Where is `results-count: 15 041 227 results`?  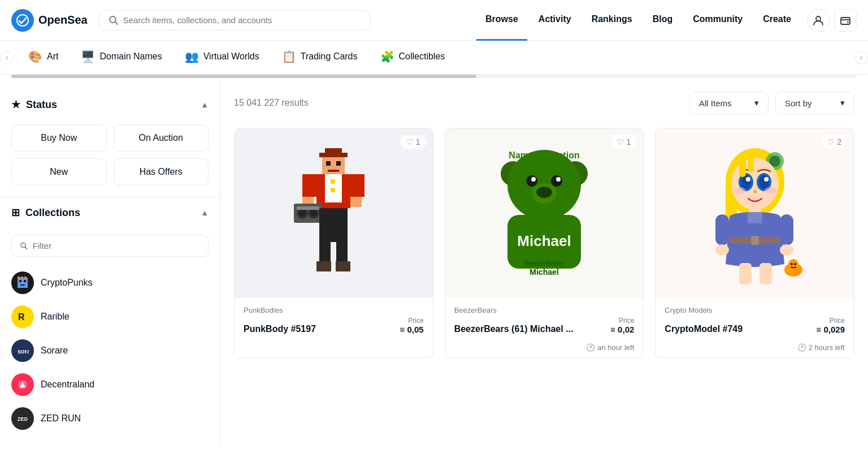 results-count: 15 041 227 results is located at coordinates (271, 103).